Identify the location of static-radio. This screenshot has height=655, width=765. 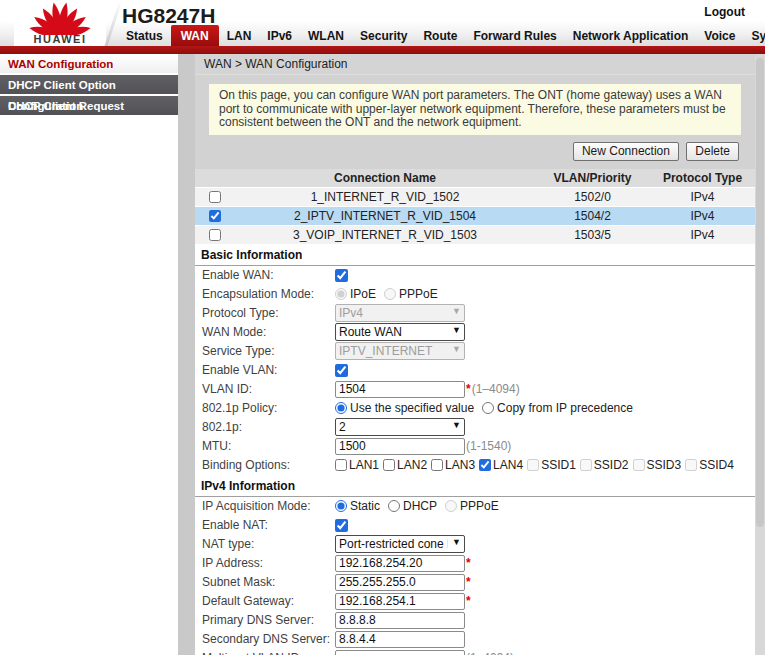
(341, 506).